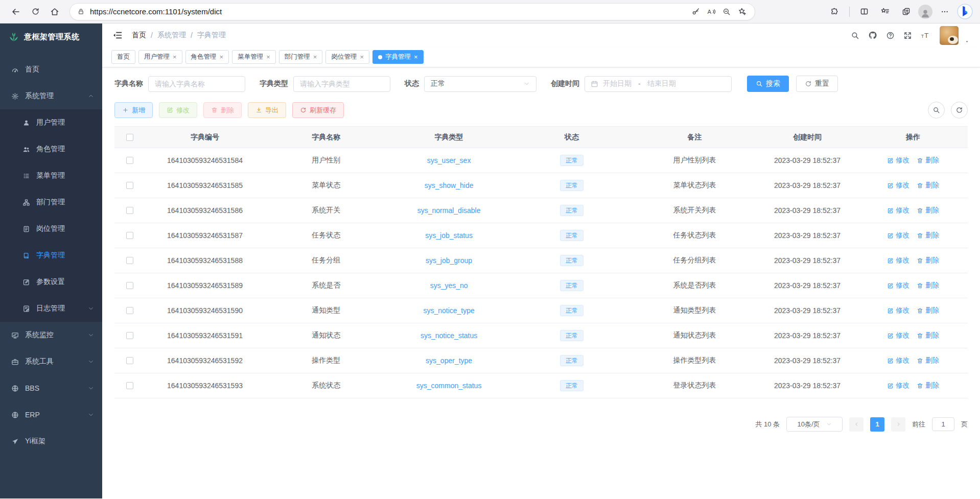 The height and width of the screenshot is (499, 980). Describe the element at coordinates (960, 110) in the screenshot. I see `refresh-table-button` at that location.